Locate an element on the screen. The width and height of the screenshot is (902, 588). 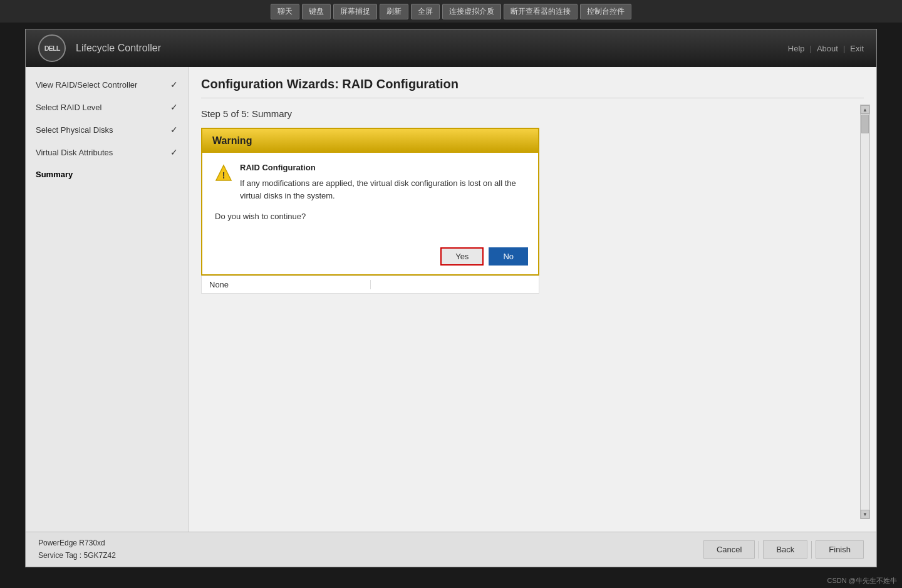
dell-logo: DELL is located at coordinates (52, 48).